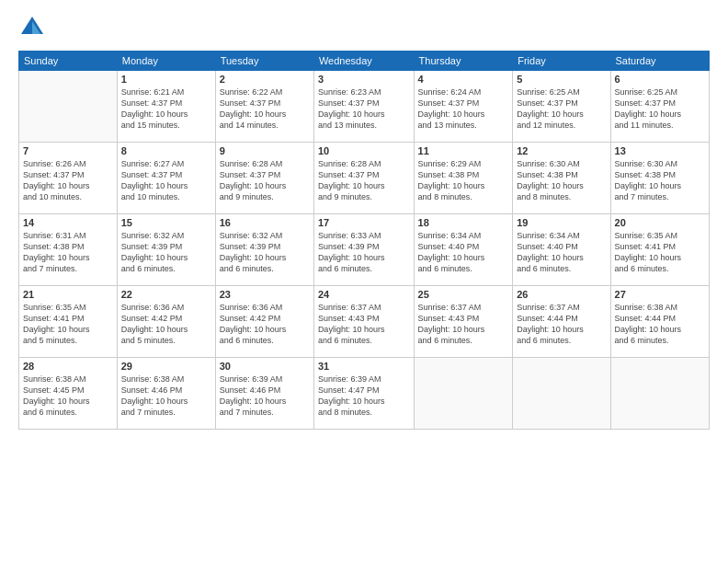 This screenshot has width=728, height=563. Describe the element at coordinates (364, 151) in the screenshot. I see `day-number: 10` at that location.